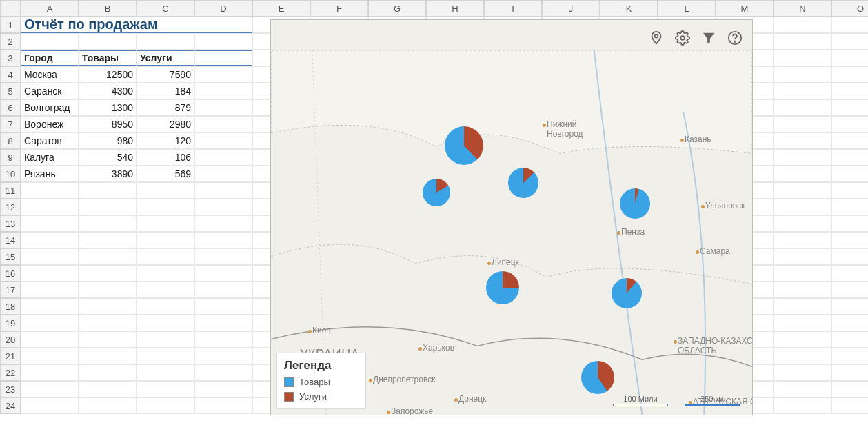 The image size is (868, 434). I want to click on row-header: 8, so click(10, 141).